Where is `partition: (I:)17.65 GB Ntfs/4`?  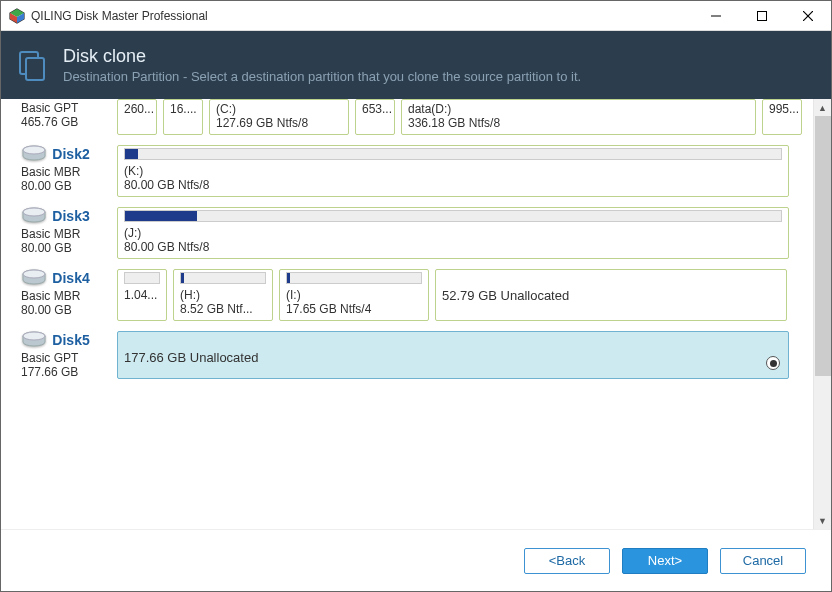
partition: (I:)17.65 GB Ntfs/4 is located at coordinates (354, 295).